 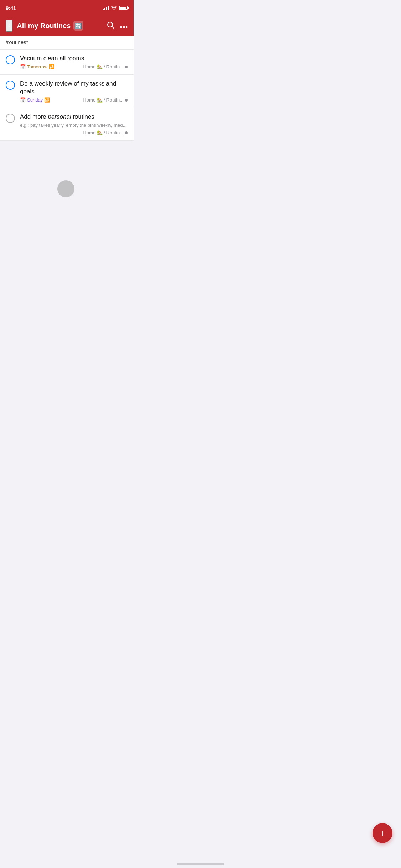 I want to click on search-button, so click(x=110, y=26).